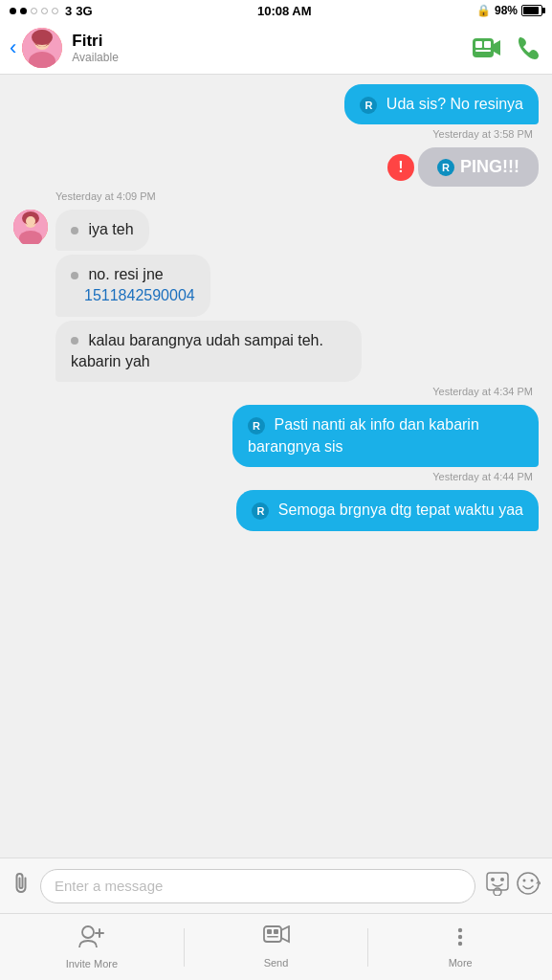 This screenshot has width=552, height=980. Describe the element at coordinates (276, 230) in the screenshot. I see `msg-received-1: iya teh` at that location.